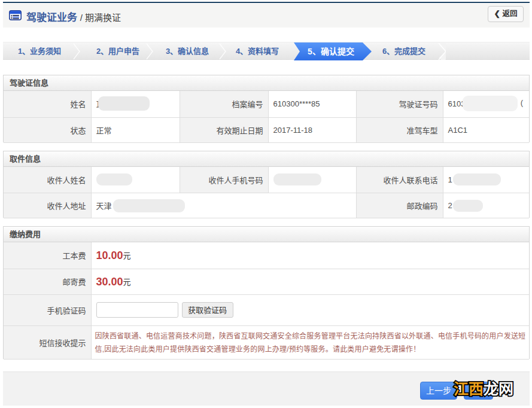  I want to click on svg-text: 5、确认提交, so click(331, 51).